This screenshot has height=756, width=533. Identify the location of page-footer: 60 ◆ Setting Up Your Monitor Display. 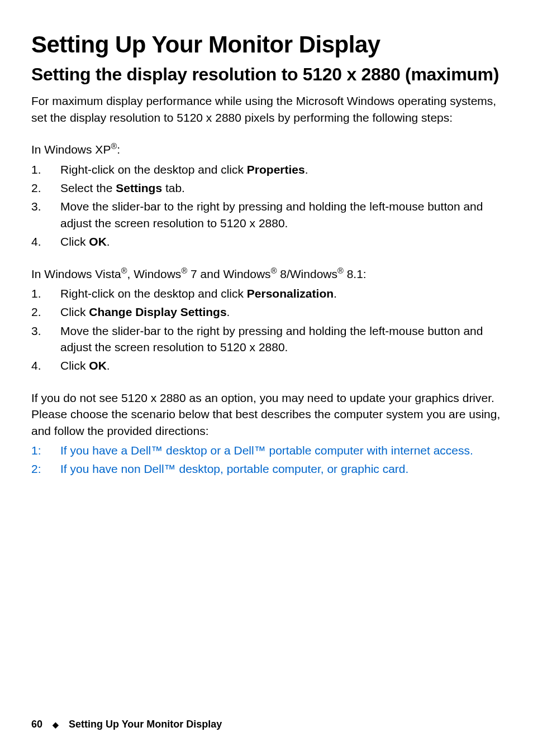
(126, 725).